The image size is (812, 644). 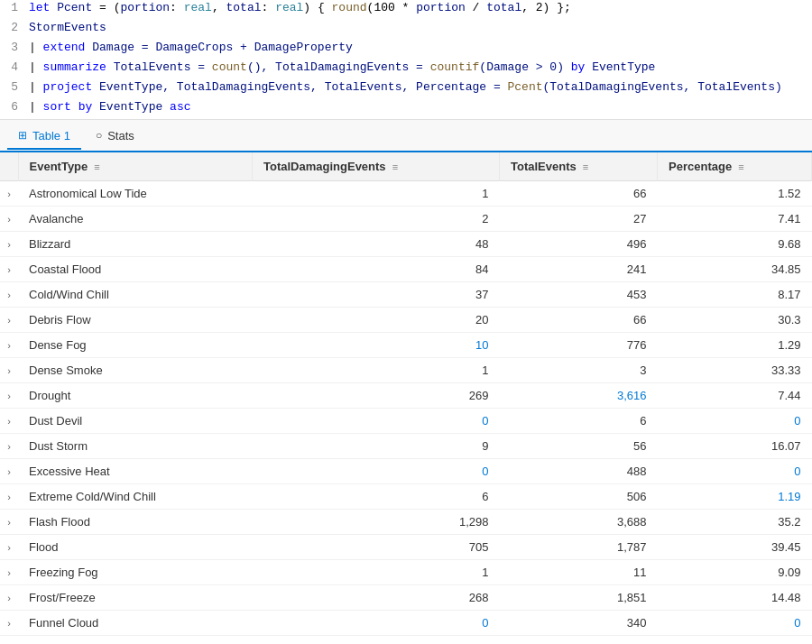 What do you see at coordinates (115, 137) in the screenshot?
I see `tab-stats: ○Stats` at bounding box center [115, 137].